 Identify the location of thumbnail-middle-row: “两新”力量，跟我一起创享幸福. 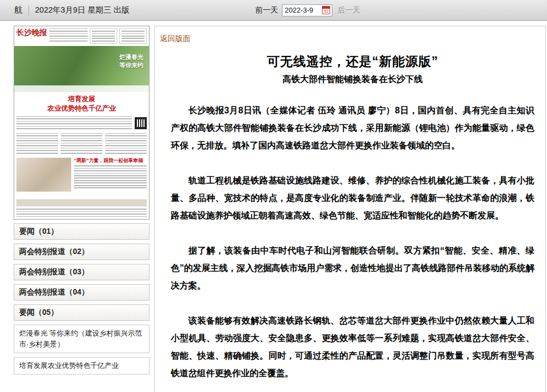
(82, 175).